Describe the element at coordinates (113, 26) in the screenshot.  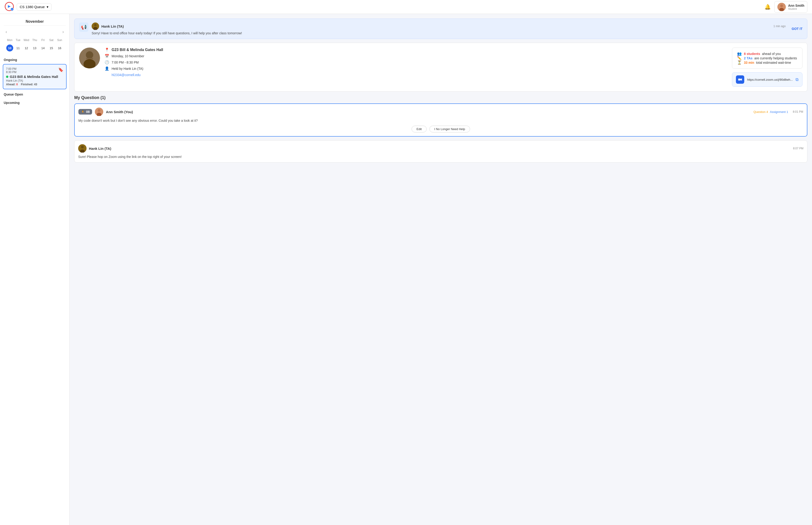
I see `ta-name: Hank Lin (TA)` at that location.